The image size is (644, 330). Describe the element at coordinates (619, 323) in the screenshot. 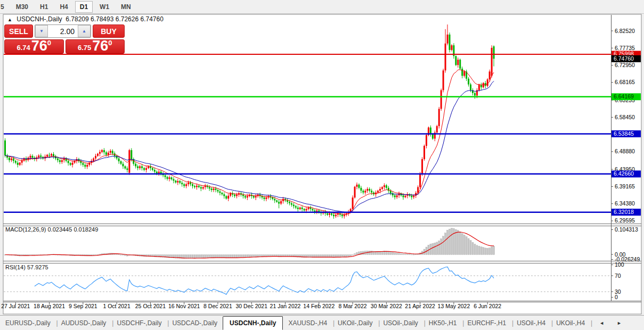

I see `tab-scroll-right-icon: ►` at that location.